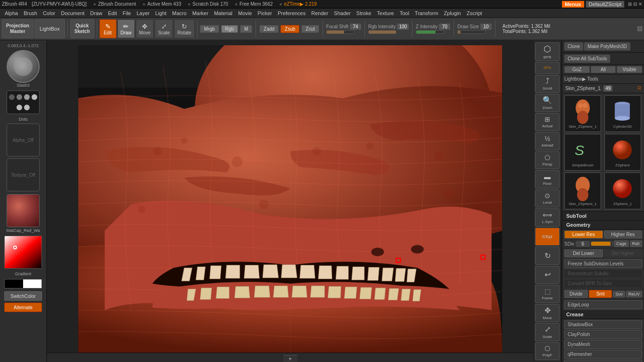  What do you see at coordinates (605, 4) in the screenshot?
I see `defaultzscript-button: DefaultZScript` at bounding box center [605, 4].